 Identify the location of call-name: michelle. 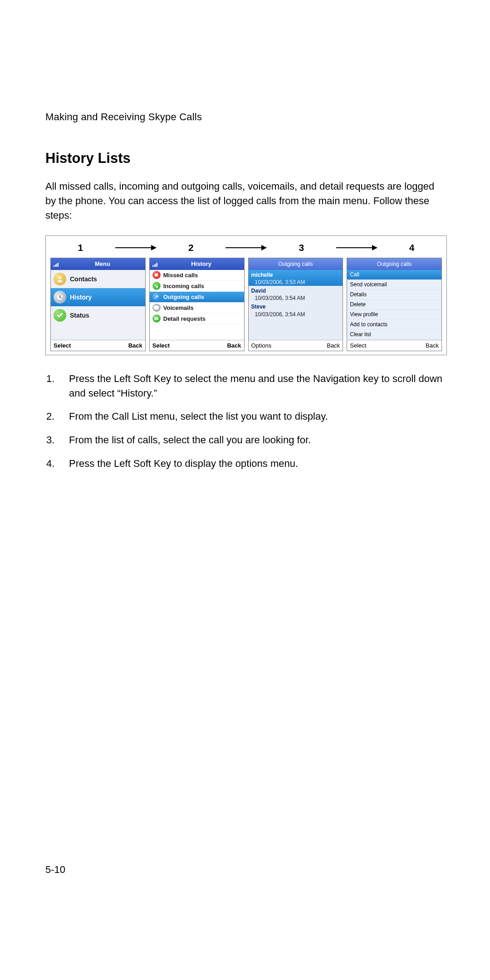
(296, 275).